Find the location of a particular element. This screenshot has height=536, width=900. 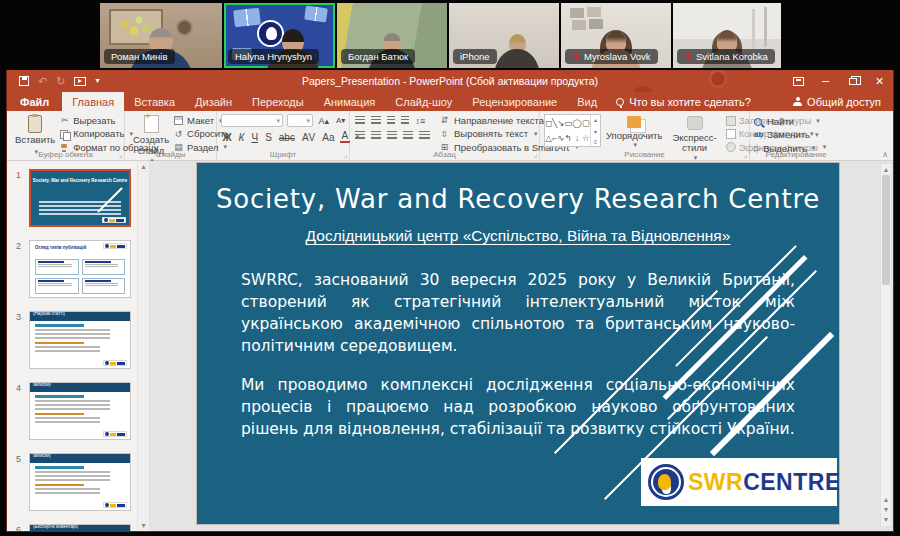

thumb-title-text: Society, War and Recovery Research Centr… is located at coordinates (80, 181).